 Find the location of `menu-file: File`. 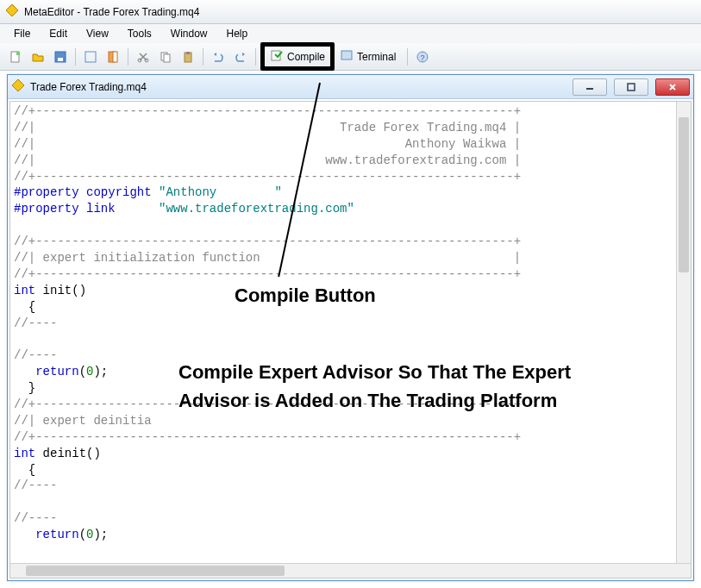

menu-file: File is located at coordinates (22, 34).